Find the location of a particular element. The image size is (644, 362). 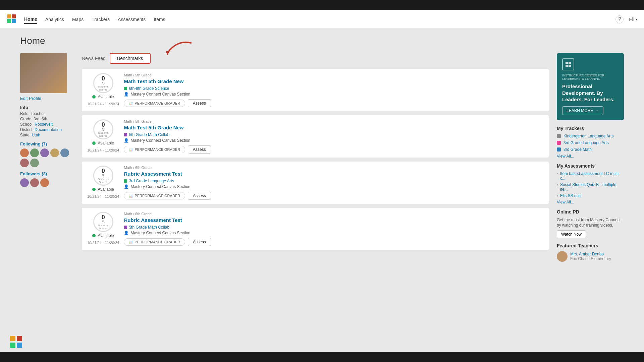

grader-btn-3: 📊 PERFORMANCE GRADER is located at coordinates (154, 196).